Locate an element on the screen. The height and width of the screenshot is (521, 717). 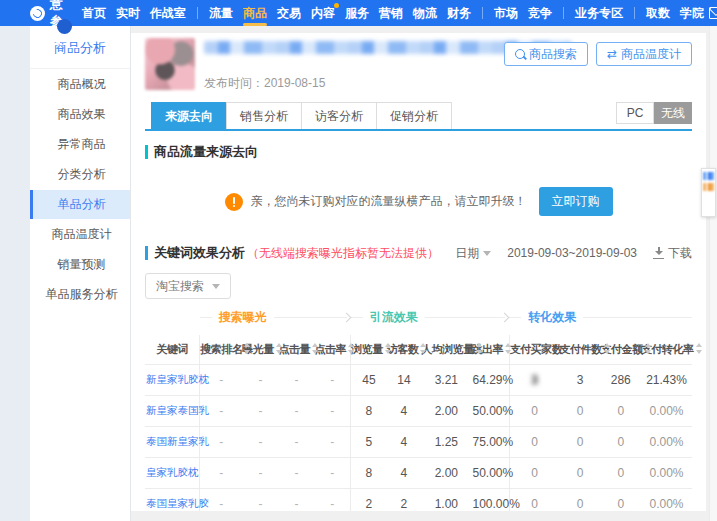
column-header-label: 搜索排名 is located at coordinates (221, 349).